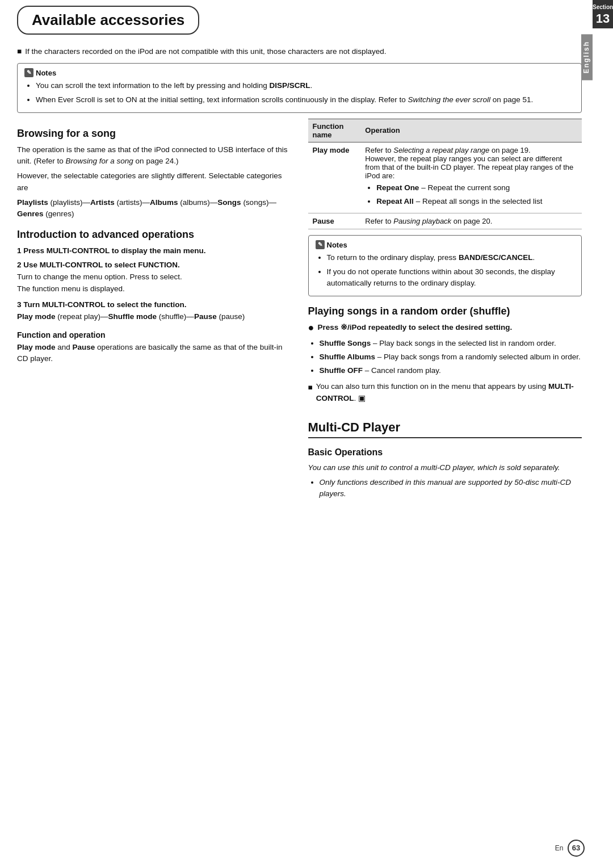 The image size is (613, 868). Describe the element at coordinates (471, 221) in the screenshot. I see `row2-op: Refer to Pausing playback on page 20.` at that location.